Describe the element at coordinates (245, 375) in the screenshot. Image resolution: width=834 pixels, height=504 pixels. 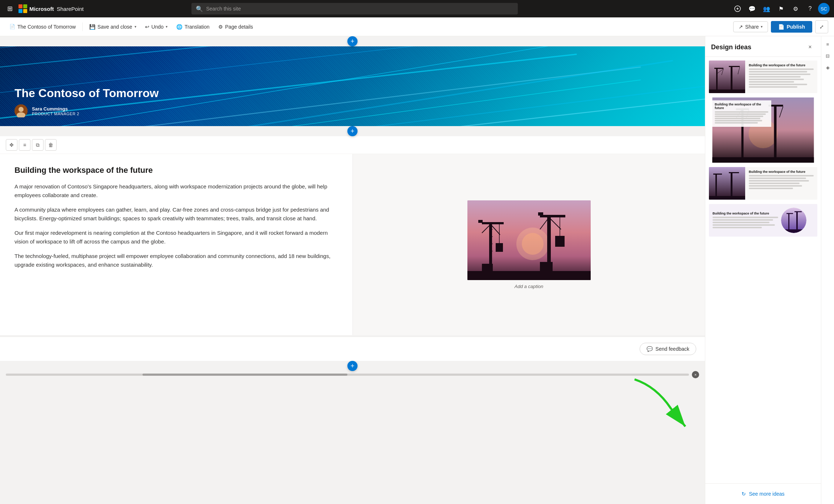
I see `scrollbar-thumb` at that location.